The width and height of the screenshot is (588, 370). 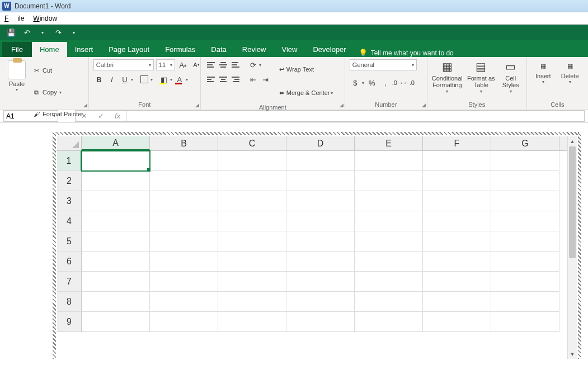 What do you see at coordinates (69, 262) in the screenshot?
I see `row-header-6: 6` at bounding box center [69, 262].